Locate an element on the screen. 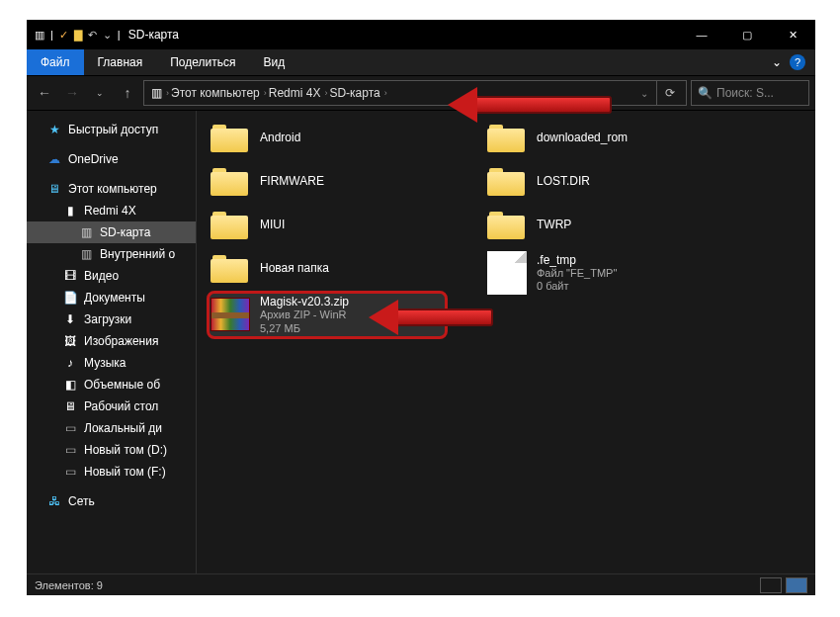 This screenshot has height=617, width=840. view-details-button is located at coordinates (771, 585).